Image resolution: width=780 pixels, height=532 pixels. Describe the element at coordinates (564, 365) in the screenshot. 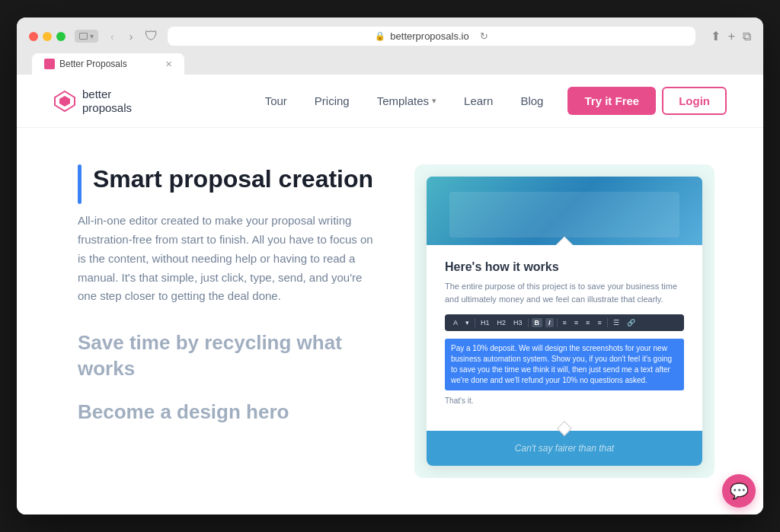

I see `preview-highlighted-text: Pay a 10% deposit. We will design the sc…` at that location.